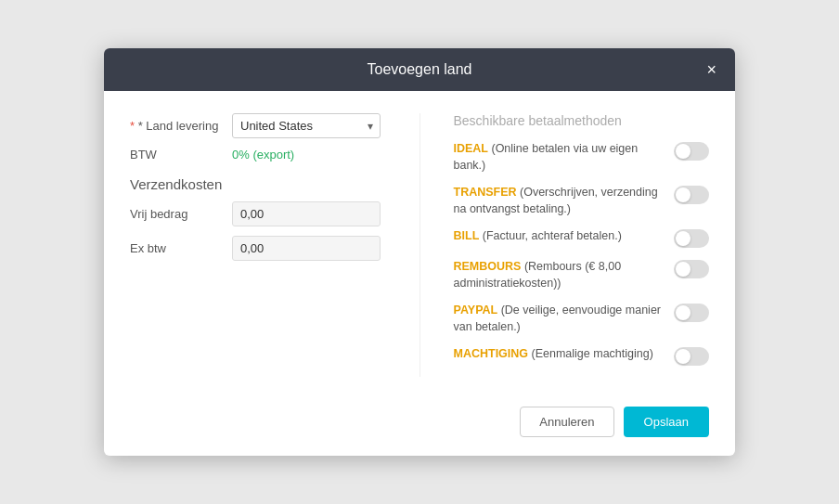 This screenshot has height=504, width=839. What do you see at coordinates (666, 421) in the screenshot?
I see `save-button: Opslaan` at bounding box center [666, 421].